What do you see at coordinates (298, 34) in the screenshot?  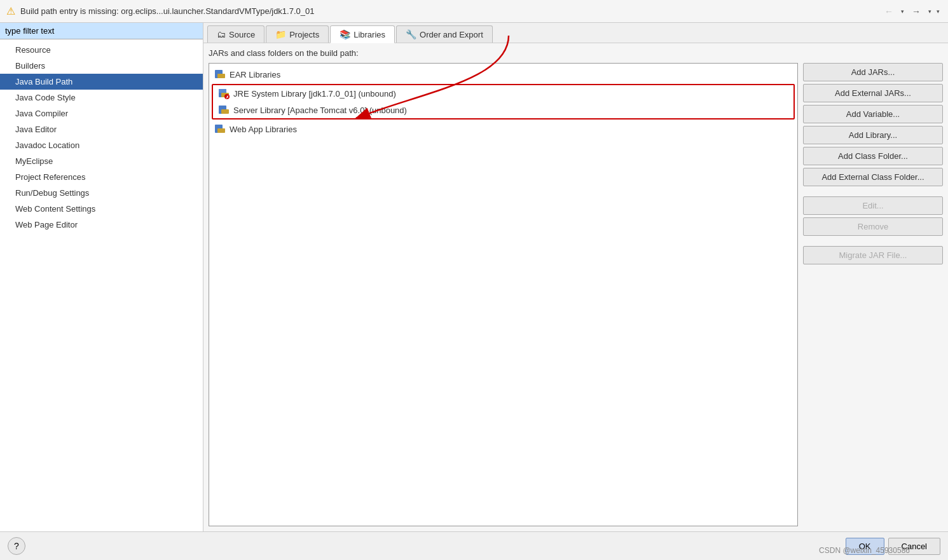 I see `tab-projects: 📁Projects` at bounding box center [298, 34].